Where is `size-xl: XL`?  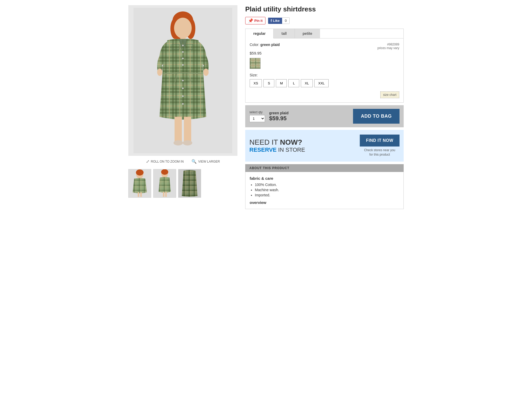 size-xl: XL is located at coordinates (307, 83).